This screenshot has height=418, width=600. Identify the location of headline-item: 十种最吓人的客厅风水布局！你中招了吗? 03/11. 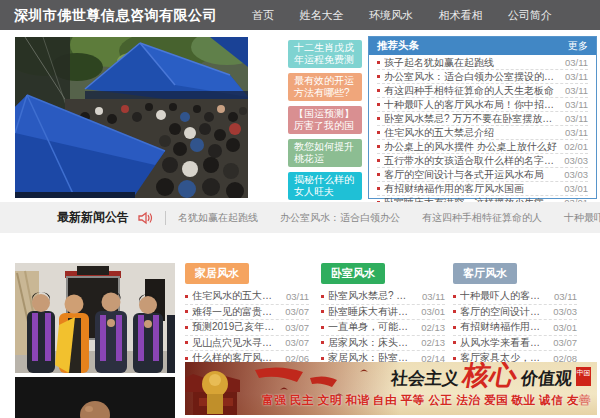
(482, 105).